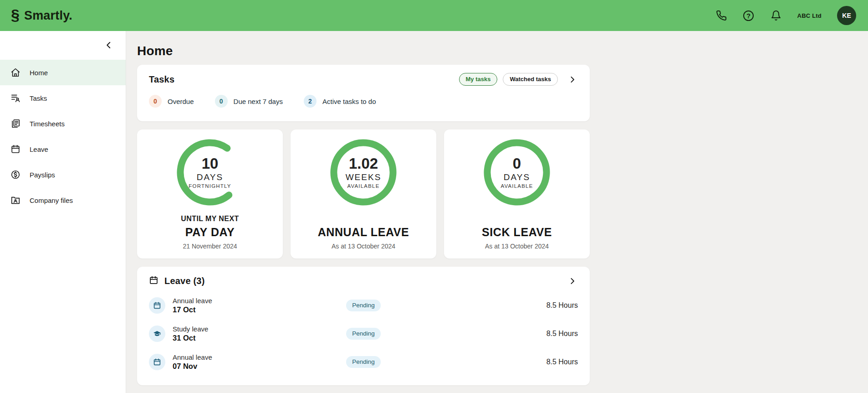  Describe the element at coordinates (155, 101) in the screenshot. I see `overdue-count-badge: 0` at that location.